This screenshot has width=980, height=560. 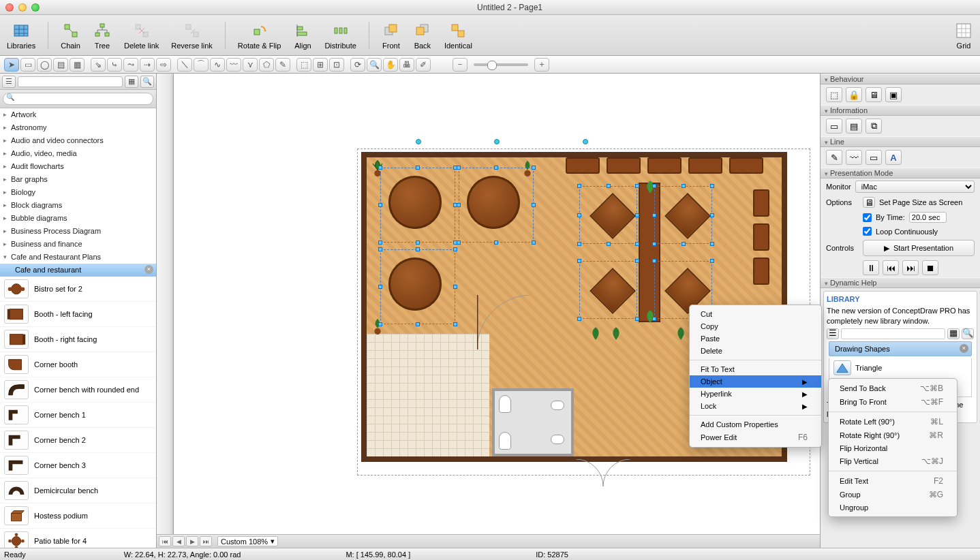 I want to click on shape-corner-bench-2: Corner bench 2, so click(x=78, y=440).